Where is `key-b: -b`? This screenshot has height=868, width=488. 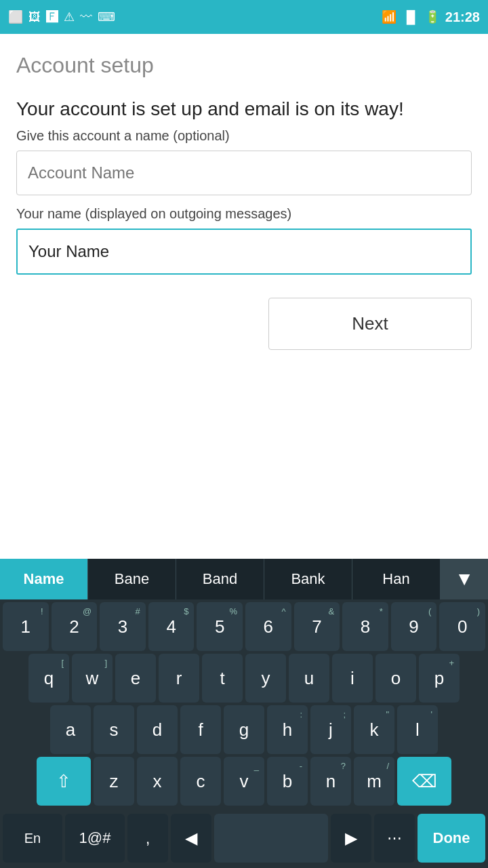 key-b: -b is located at coordinates (287, 781).